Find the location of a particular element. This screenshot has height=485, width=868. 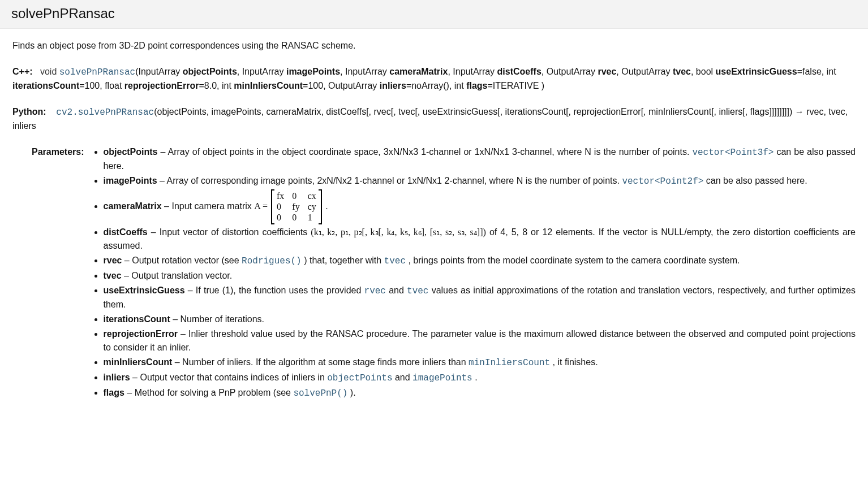

section-title: solvePnPRansac is located at coordinates (434, 14).